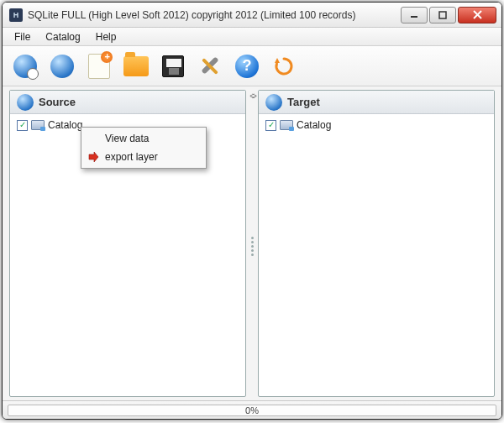 This screenshot has width=504, height=423. I want to click on menu-item-view-data: View data, so click(144, 138).